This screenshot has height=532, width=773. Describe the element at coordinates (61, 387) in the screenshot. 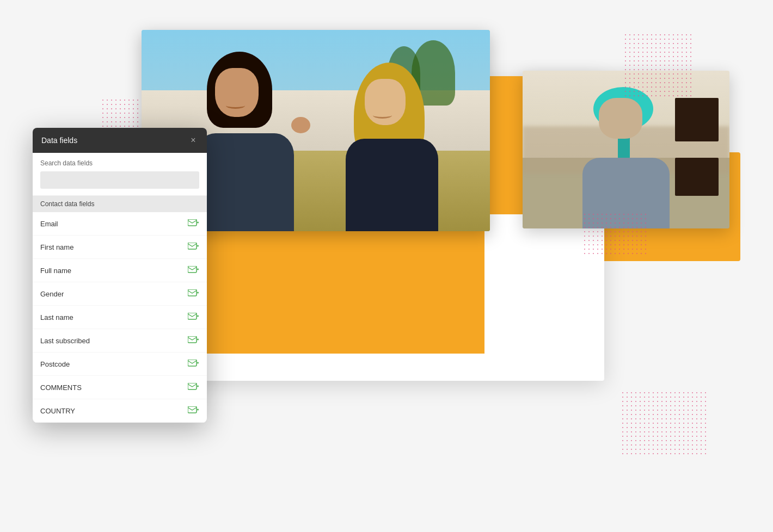

I see `item-label-comments: COMMENTS` at that location.